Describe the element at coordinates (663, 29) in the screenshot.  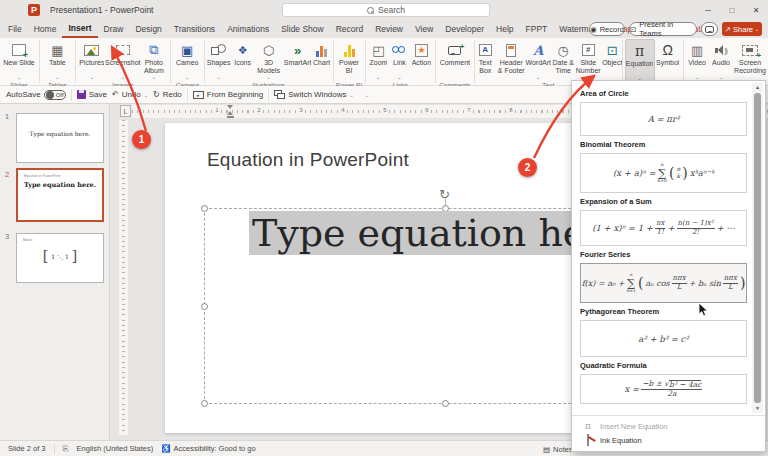
I see `present-in-teams-button: ⊡ Present in Teams` at that location.